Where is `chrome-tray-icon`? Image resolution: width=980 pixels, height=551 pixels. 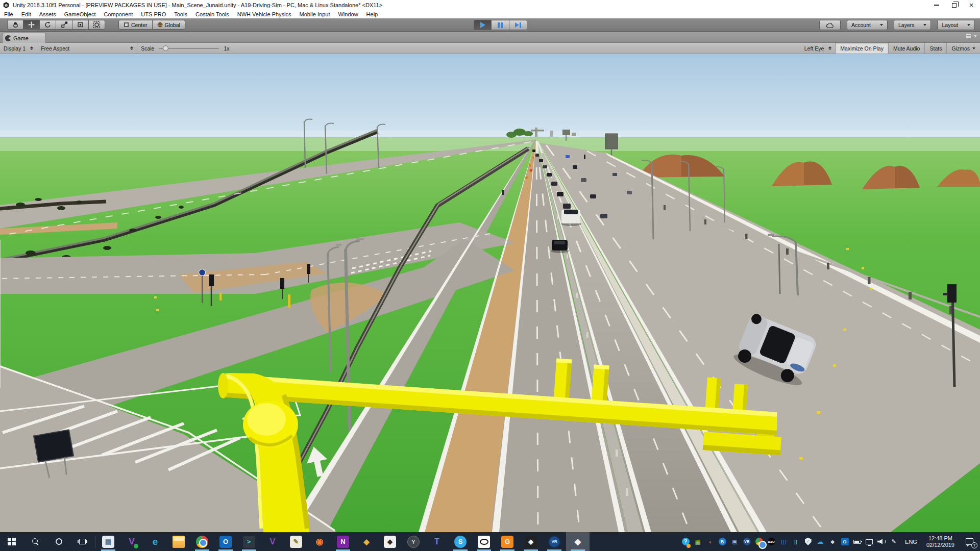
chrome-tray-icon is located at coordinates (760, 542).